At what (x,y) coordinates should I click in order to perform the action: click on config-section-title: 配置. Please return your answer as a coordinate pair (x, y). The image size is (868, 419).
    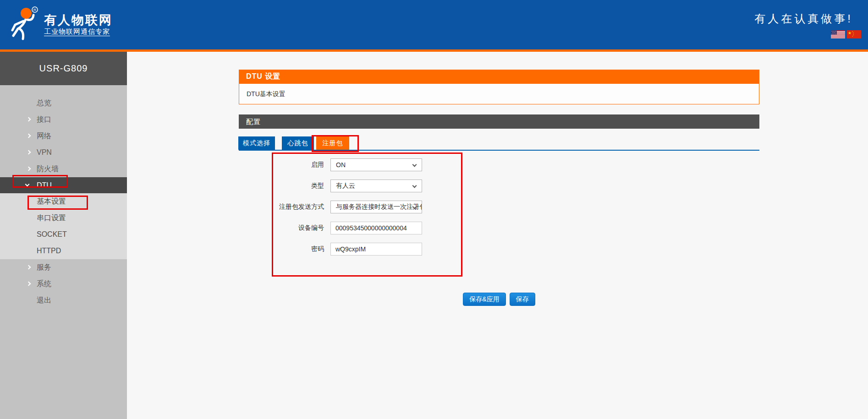
    Looking at the image, I should click on (499, 122).